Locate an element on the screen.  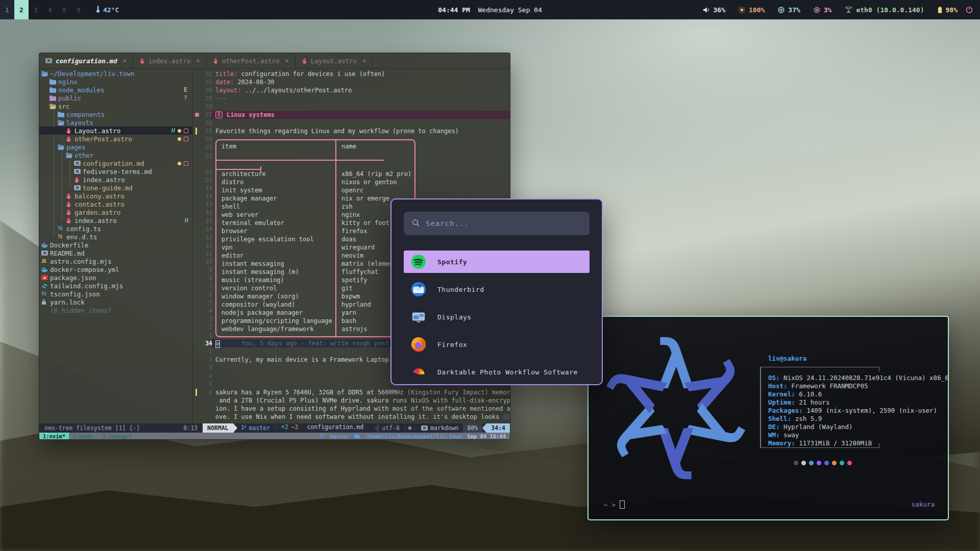
statusline: neo-tree filesystem [1] [-] 8:13 NORMAL … is located at coordinates (275, 428).